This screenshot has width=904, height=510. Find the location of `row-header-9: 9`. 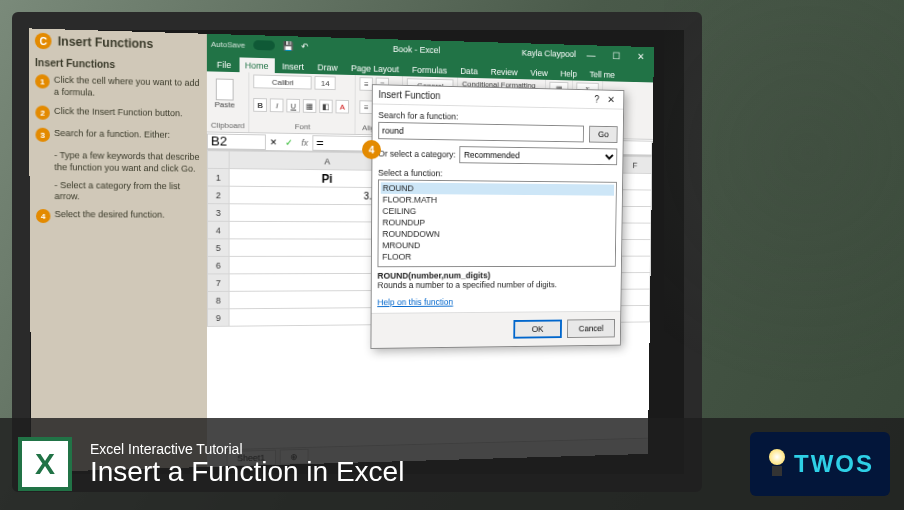

row-header-9: 9 is located at coordinates (218, 318).